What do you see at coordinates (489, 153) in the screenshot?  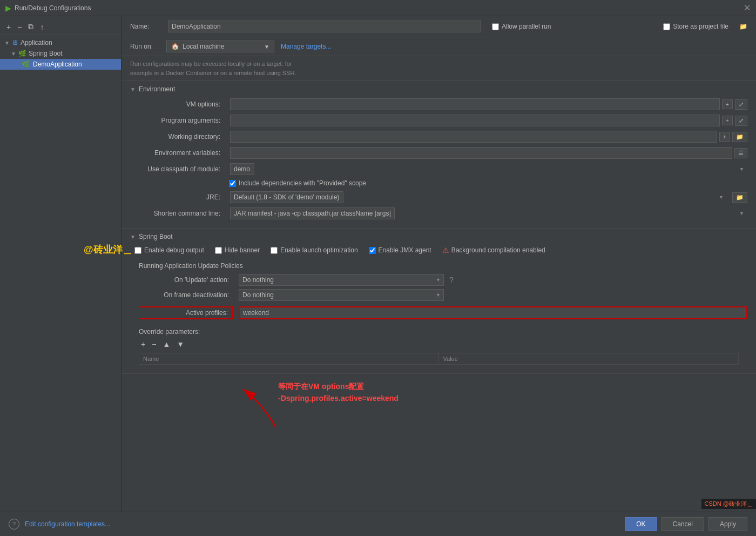 I see `env-vars-wrapper: ☰` at bounding box center [489, 153].